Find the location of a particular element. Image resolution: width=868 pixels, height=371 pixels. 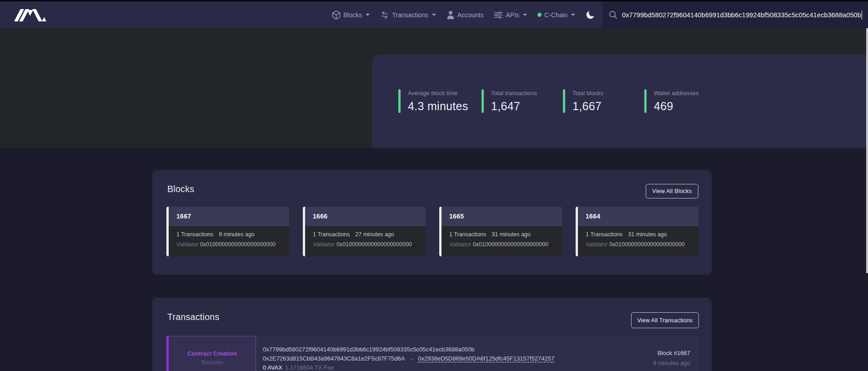

nav-item-apis: APIs is located at coordinates (510, 15).